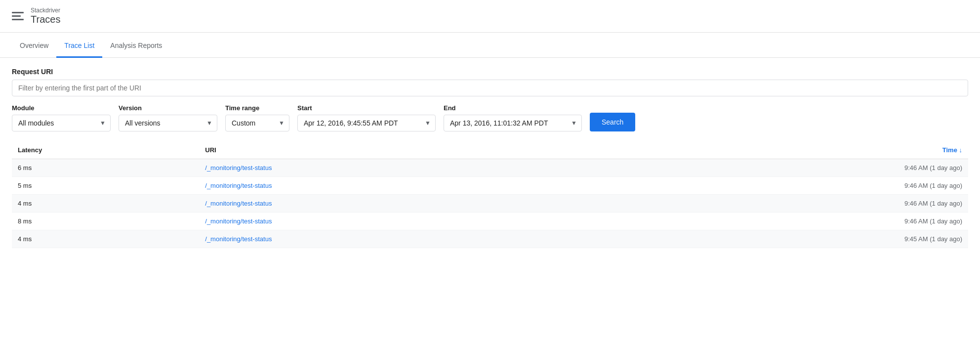 This screenshot has height=344, width=980. I want to click on app-name: Stackdriver, so click(45, 10).